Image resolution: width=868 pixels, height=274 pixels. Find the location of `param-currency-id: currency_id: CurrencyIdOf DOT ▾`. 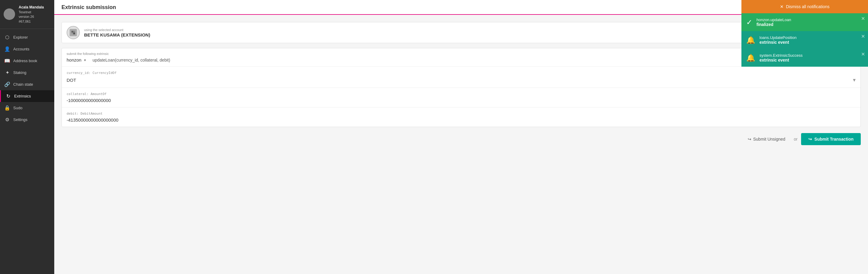

param-currency-id: currency_id: CurrencyIdOf DOT ▾ is located at coordinates (461, 77).